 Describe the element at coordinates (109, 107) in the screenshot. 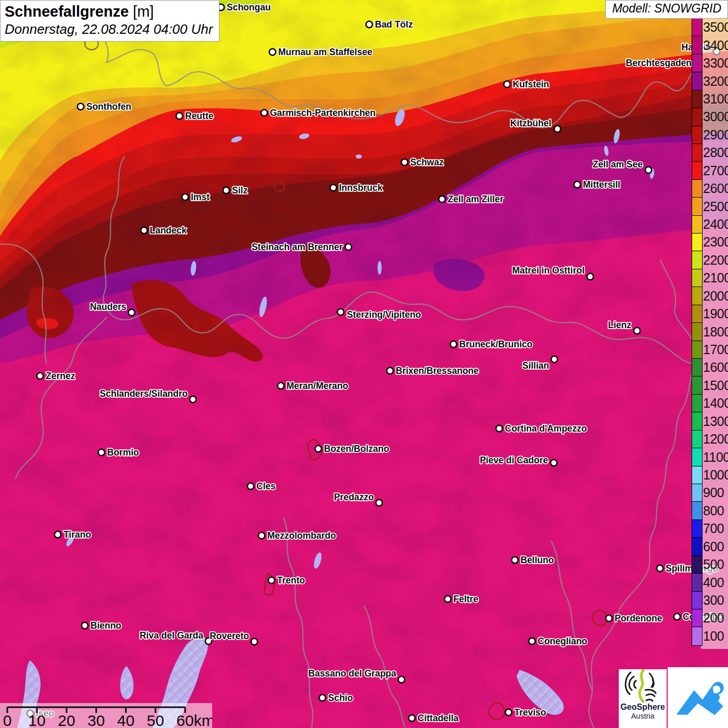

I see `city-label: Sonthofen` at that location.